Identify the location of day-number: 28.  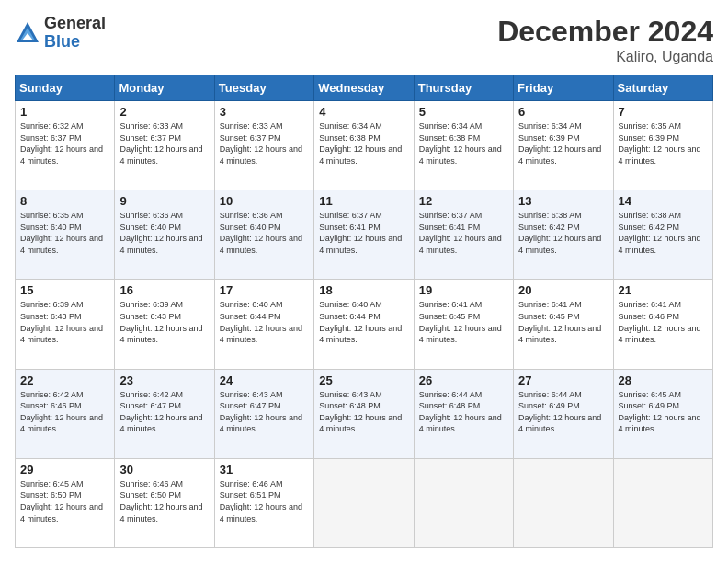
(664, 381).